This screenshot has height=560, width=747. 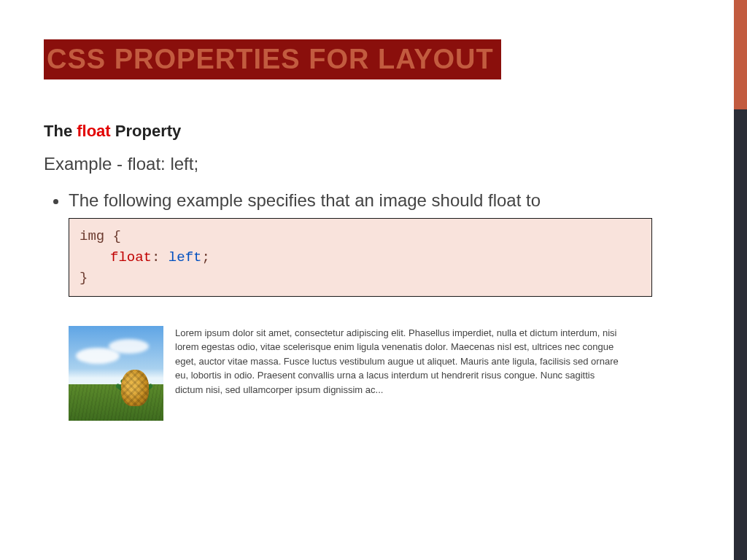 What do you see at coordinates (131, 257) in the screenshot?
I see `code-property: float` at bounding box center [131, 257].